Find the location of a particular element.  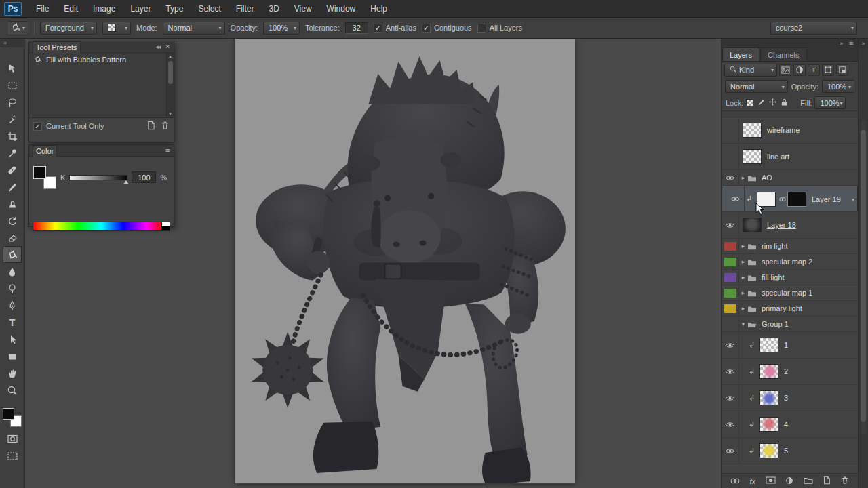

layer-name: wireframe is located at coordinates (783, 130).